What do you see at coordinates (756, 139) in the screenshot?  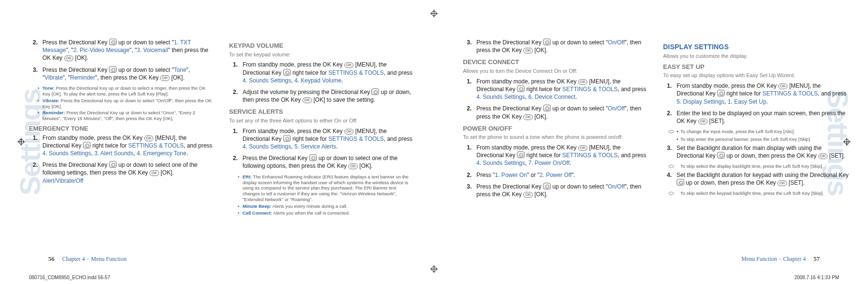 I see `tip-item: •To skip enter the personal banner, pres…` at bounding box center [756, 139].